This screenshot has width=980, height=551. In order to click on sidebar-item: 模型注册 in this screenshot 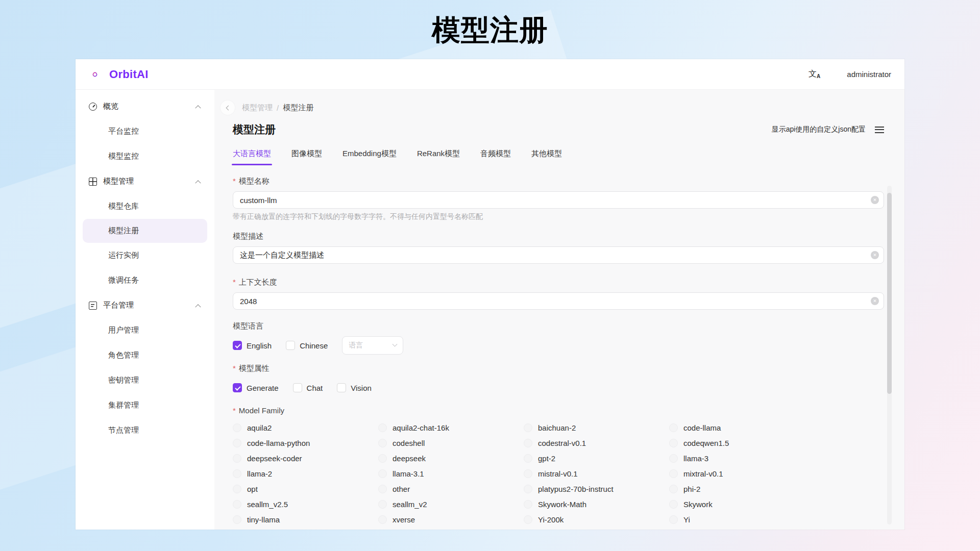, I will do `click(145, 231)`.